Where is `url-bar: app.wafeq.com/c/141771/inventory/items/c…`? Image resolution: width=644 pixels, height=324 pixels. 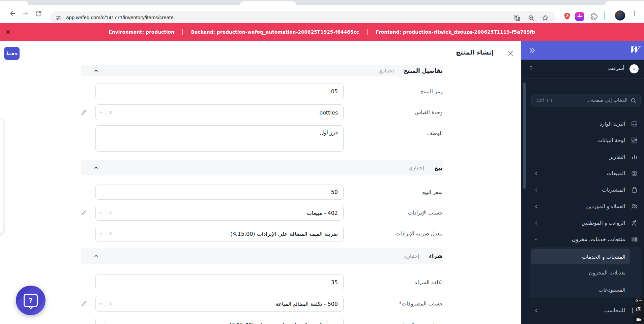 url-bar: app.wafeq.com/c/141771/inventory/items/c… is located at coordinates (303, 18).